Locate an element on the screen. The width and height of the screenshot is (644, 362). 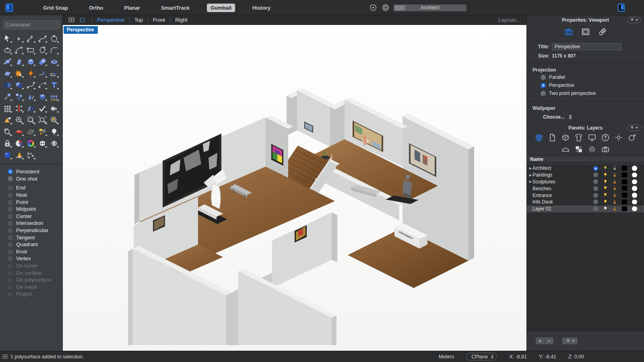
toggle-gumball: Gumball is located at coordinates (221, 8).